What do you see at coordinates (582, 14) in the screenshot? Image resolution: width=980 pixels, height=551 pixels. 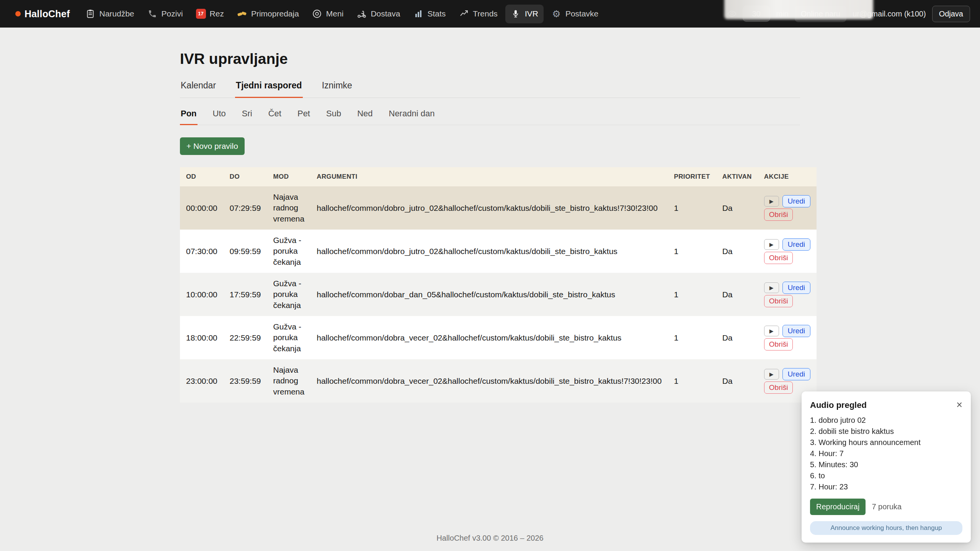 I see `nav-label: Postavke` at bounding box center [582, 14].